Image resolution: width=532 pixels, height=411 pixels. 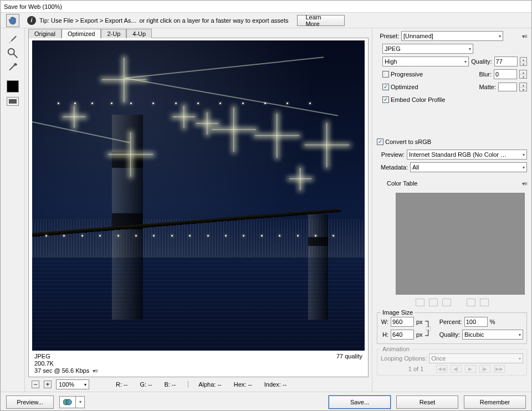 I want to click on anim-last-button: ▶▶, so click(x=499, y=369).